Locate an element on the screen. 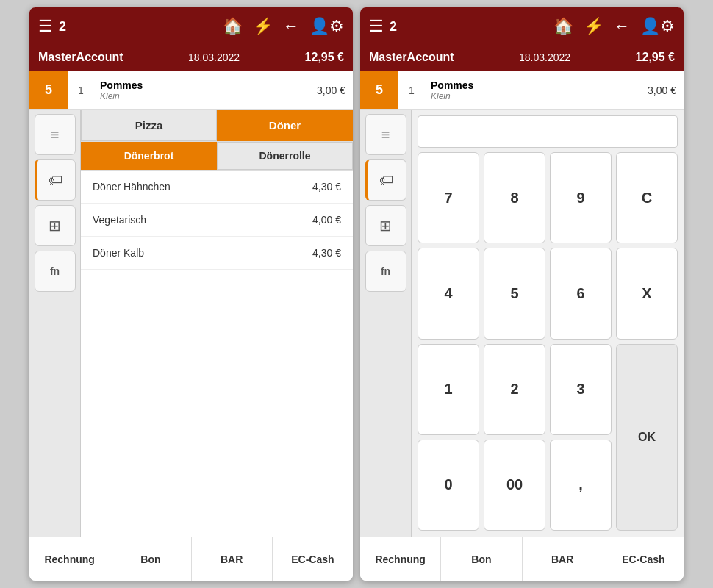 The height and width of the screenshot is (588, 713). order-row-right: 5 1 Pommes Klein 3,00 € is located at coordinates (522, 90).